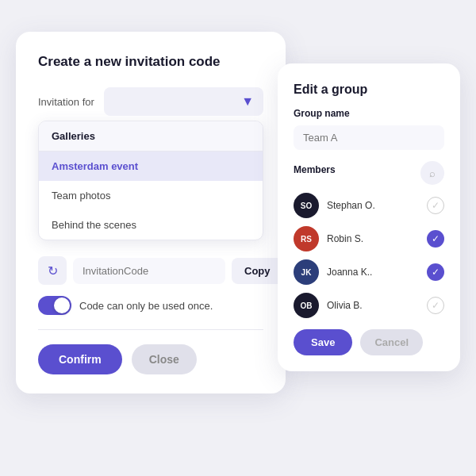 Image resolution: width=476 pixels, height=476 pixels. What do you see at coordinates (369, 113) in the screenshot?
I see `group-name-label: Group name` at bounding box center [369, 113].